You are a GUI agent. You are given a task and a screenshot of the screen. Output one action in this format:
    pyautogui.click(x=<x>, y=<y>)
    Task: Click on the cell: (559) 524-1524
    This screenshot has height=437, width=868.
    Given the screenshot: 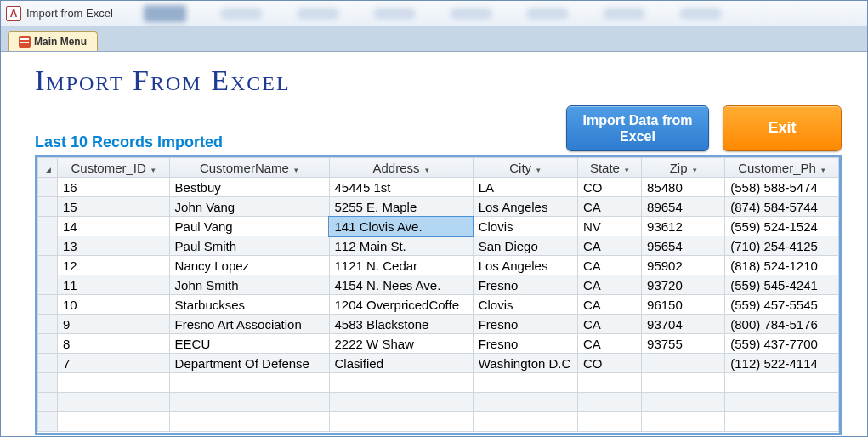 What is the action you would take?
    pyautogui.click(x=782, y=226)
    